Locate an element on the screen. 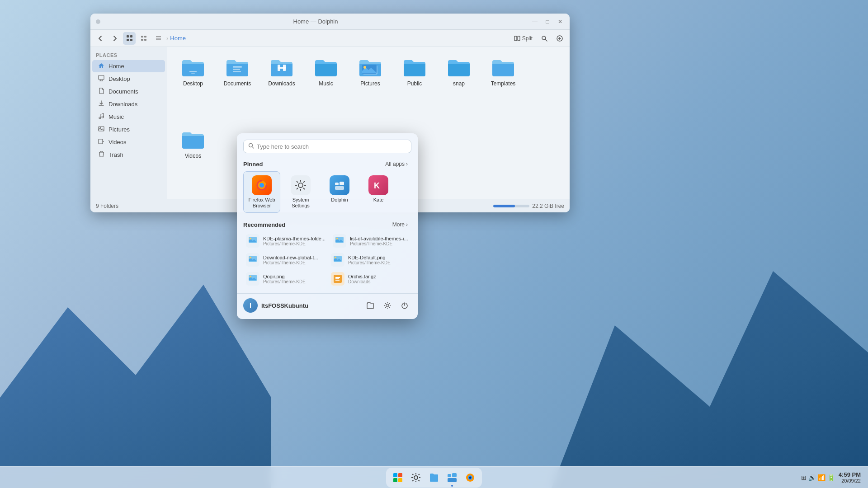  sidebar: Places Home Desktop Documents is located at coordinates (129, 123).